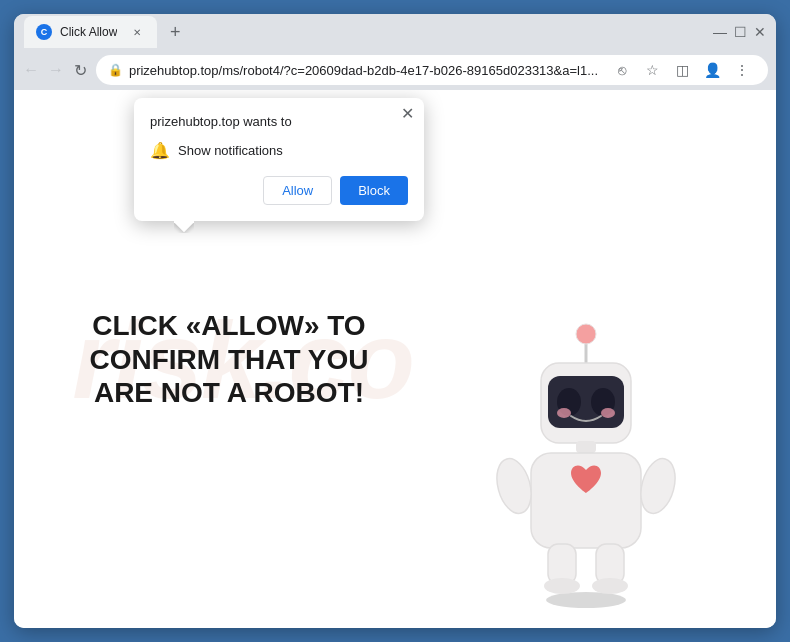 This screenshot has height=642, width=790. I want to click on main-heading-container: CLICK «ALLOW» TO CONFIRM THAT YOU ARE NO…, so click(229, 360).